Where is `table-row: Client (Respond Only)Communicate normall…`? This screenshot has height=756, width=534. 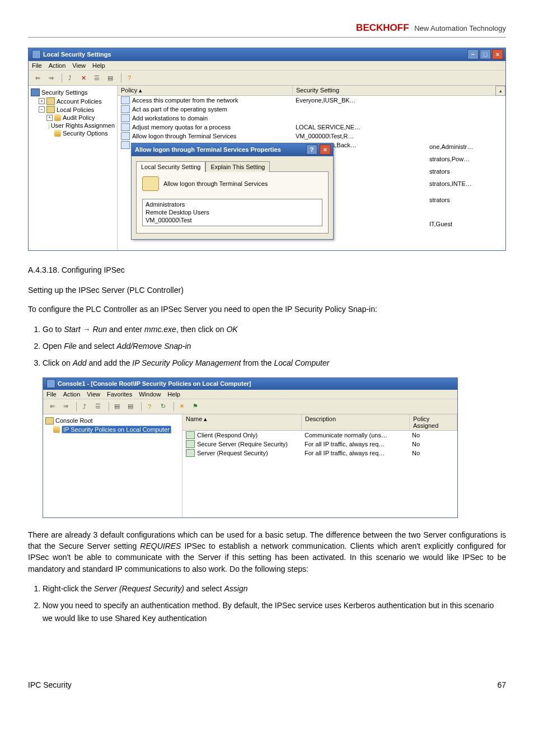
table-row: Client (Respond Only)Communicate normall… is located at coordinates (320, 435).